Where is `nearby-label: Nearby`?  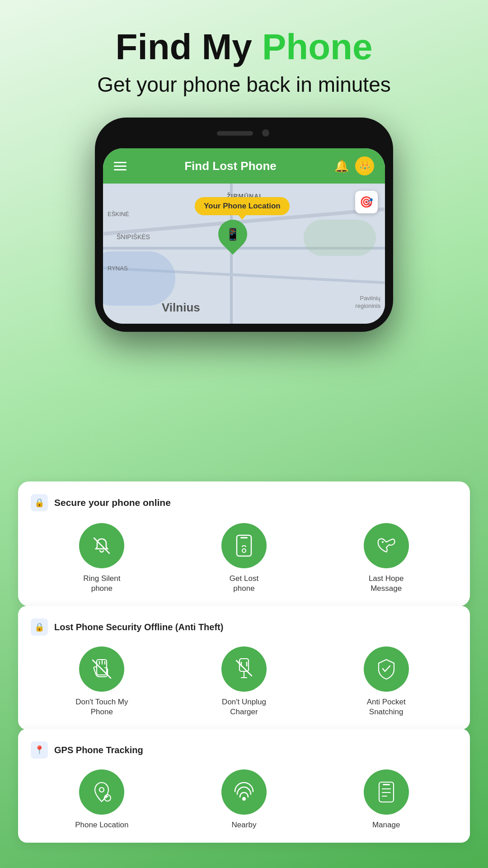
nearby-label: Nearby is located at coordinates (244, 825).